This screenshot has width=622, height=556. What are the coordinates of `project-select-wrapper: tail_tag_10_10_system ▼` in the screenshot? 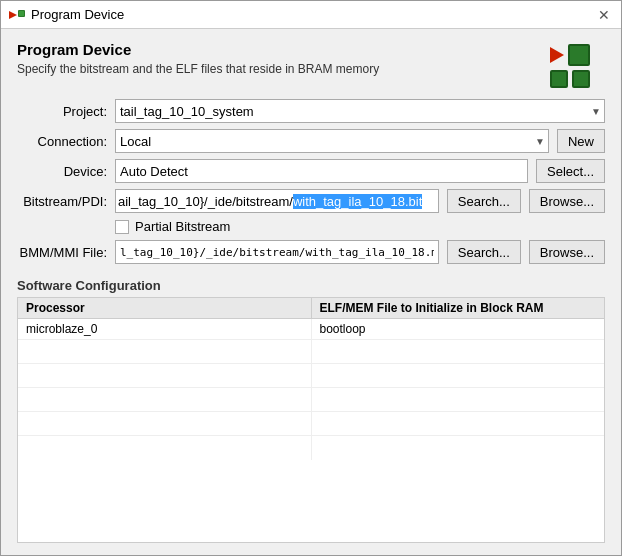 It's located at (360, 111).